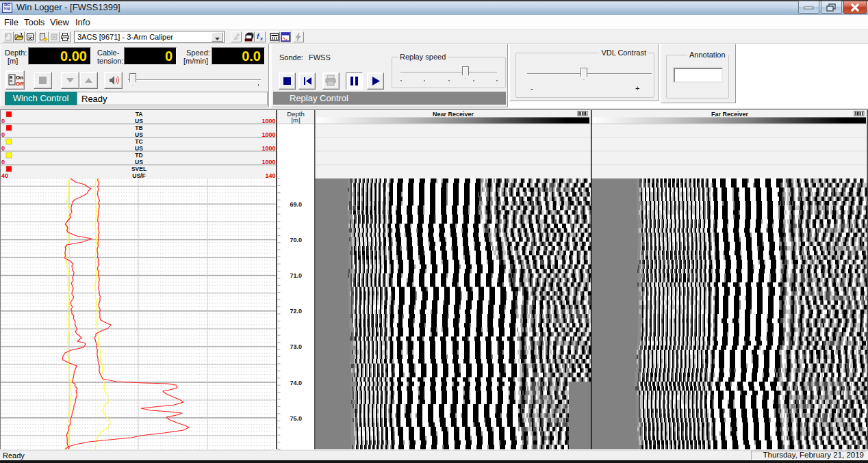 The height and width of the screenshot is (463, 868). What do you see at coordinates (296, 347) in the screenshot?
I see `svg-text: 73.0` at bounding box center [296, 347].